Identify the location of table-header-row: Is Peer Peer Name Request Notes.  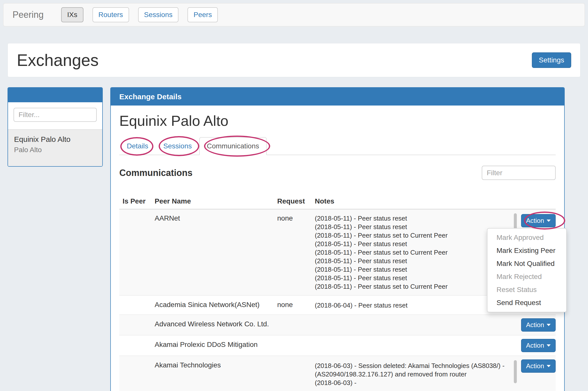
(337, 202).